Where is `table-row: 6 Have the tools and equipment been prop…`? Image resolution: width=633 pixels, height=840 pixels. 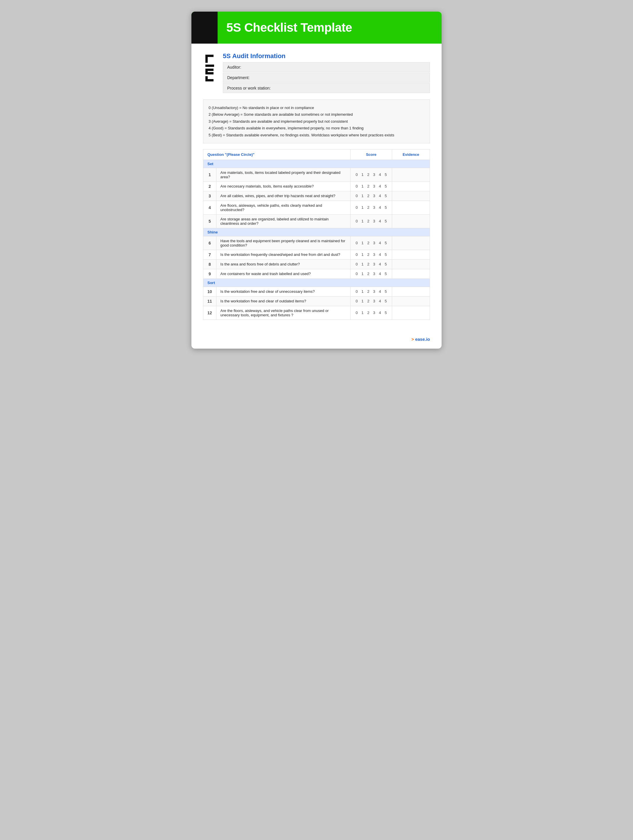 table-row: 6 Have the tools and equipment been prop… is located at coordinates (317, 243).